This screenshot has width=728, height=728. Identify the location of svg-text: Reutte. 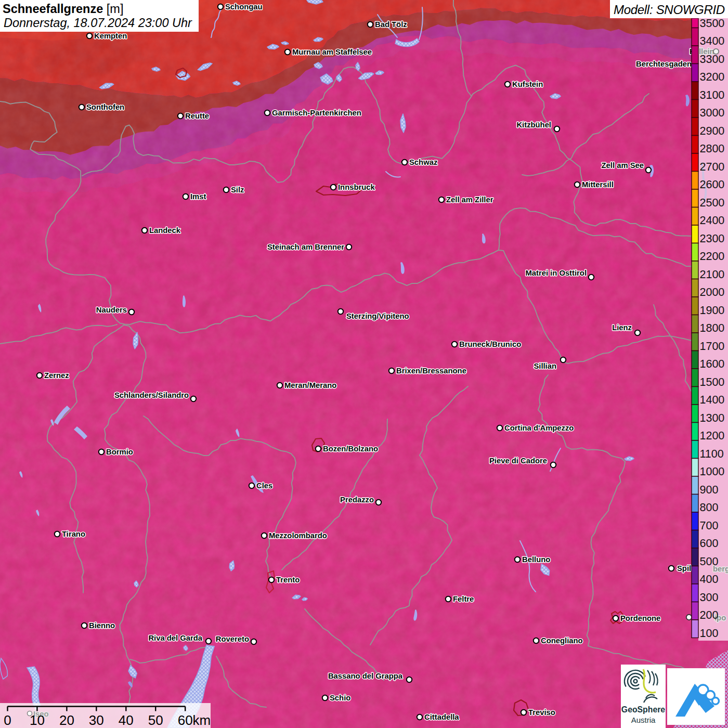
(197, 116).